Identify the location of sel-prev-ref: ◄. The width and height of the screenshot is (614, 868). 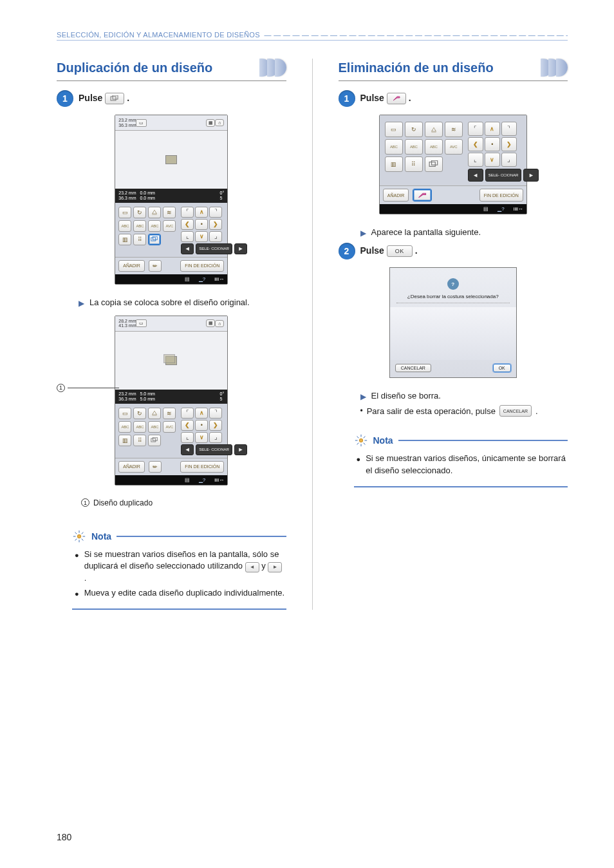
(252, 567).